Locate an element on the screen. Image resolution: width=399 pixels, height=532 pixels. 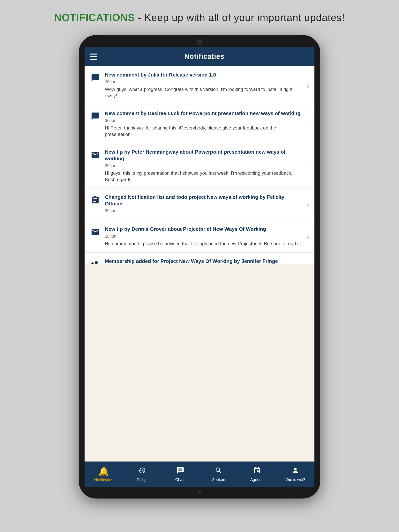
notif-date-4: 30 jun is located at coordinates (204, 211).